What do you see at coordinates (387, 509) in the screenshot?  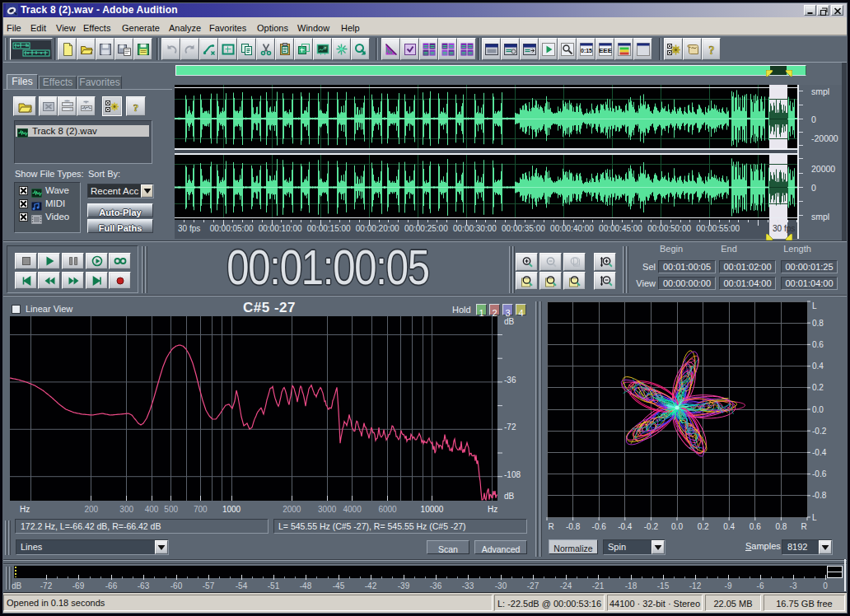 I see `svg-text: 6000` at bounding box center [387, 509].